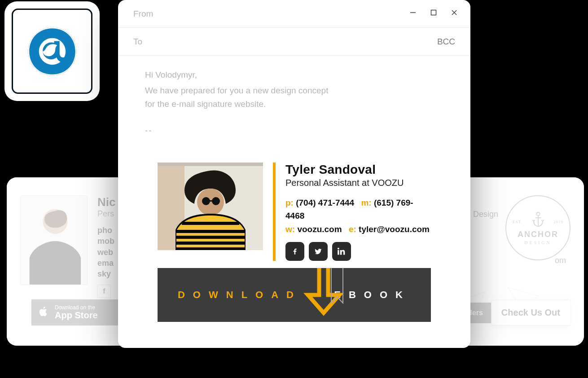 The width and height of the screenshot is (588, 378). What do you see at coordinates (52, 51) in the screenshot?
I see `mailbird-badge` at bounding box center [52, 51].